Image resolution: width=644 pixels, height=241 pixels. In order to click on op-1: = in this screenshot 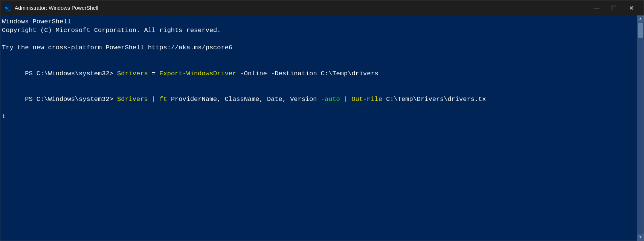, I will do `click(154, 74)`.